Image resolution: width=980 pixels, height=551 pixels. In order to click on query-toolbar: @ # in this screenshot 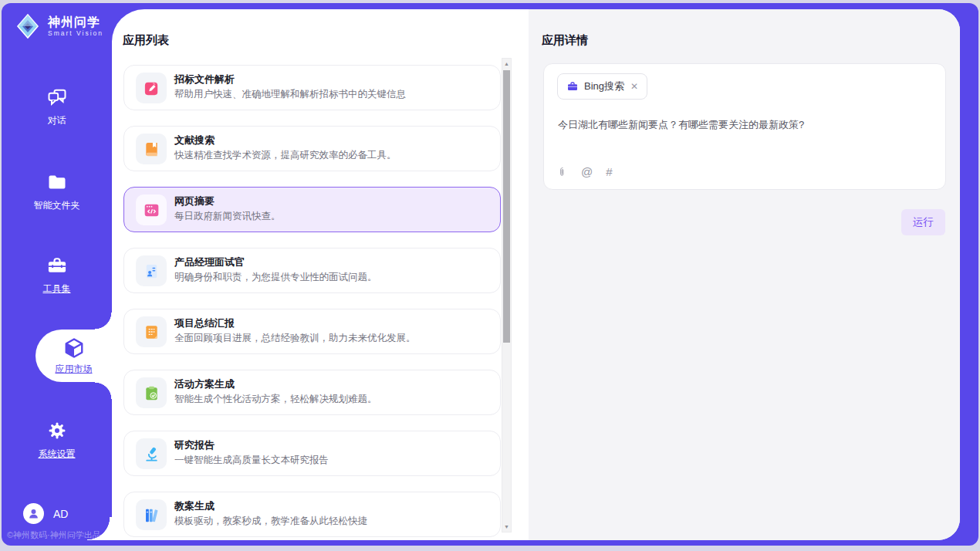, I will do `click(585, 172)`.